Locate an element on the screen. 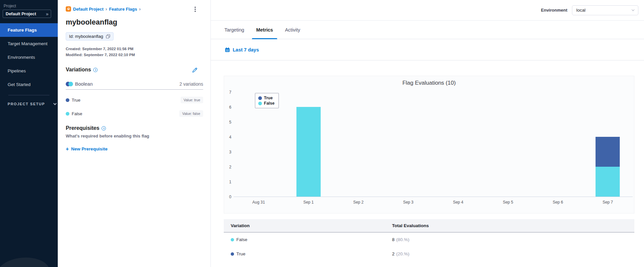 This screenshot has width=644, height=267. table-row-true: True2(20.%) is located at coordinates (429, 254).